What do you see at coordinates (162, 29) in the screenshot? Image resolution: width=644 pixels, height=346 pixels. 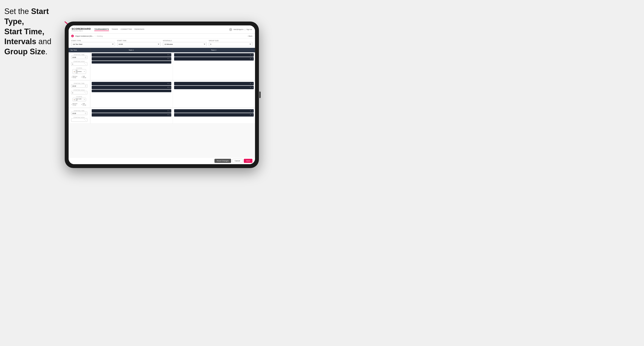 I see `nav-links: TOURNAMENTS TEAMS COMMITTEE RANKINGS` at bounding box center [162, 29].